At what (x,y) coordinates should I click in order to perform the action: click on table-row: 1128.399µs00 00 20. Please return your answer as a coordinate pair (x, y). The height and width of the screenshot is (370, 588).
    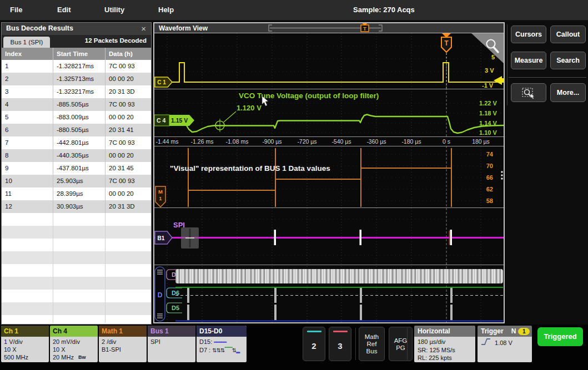
    Looking at the image, I should click on (77, 194).